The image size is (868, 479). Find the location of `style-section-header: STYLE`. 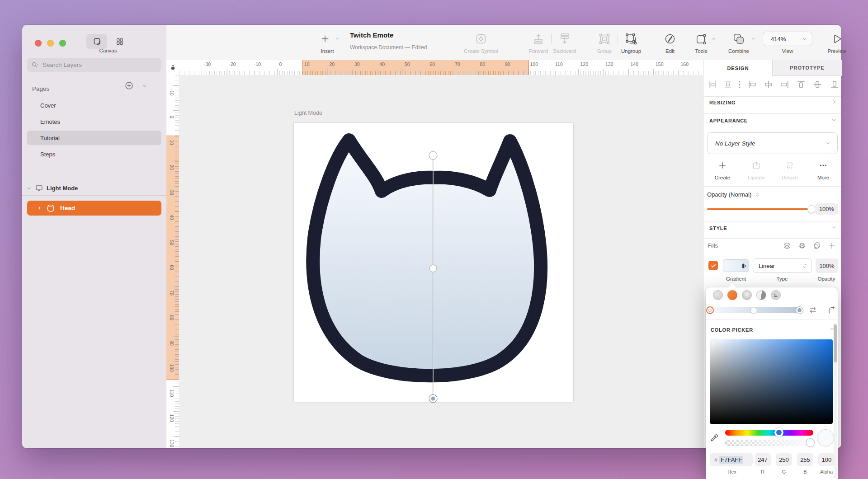

style-section-header: STYLE is located at coordinates (718, 228).